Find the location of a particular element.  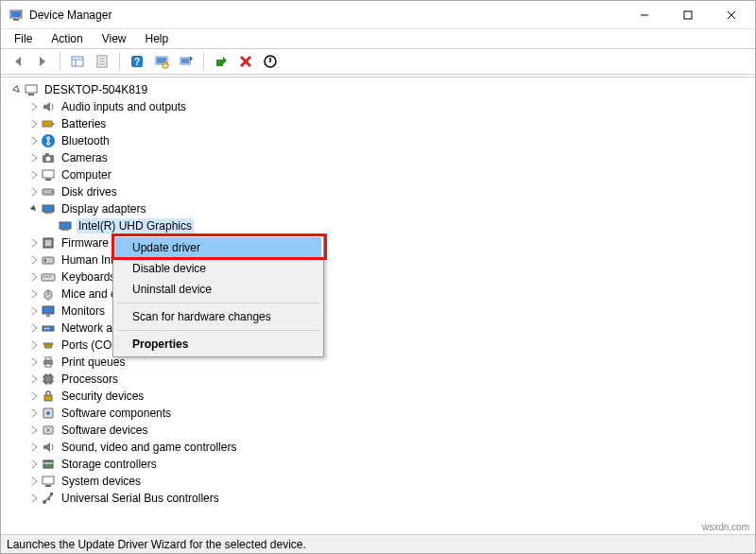

menu-file: File is located at coordinates (23, 39).